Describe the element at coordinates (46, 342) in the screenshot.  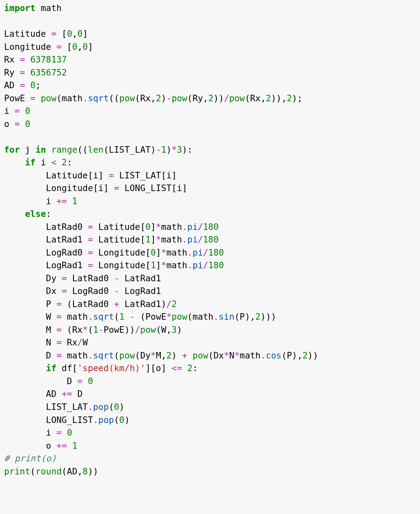
I see `code-line: N = Rx/W` at that location.